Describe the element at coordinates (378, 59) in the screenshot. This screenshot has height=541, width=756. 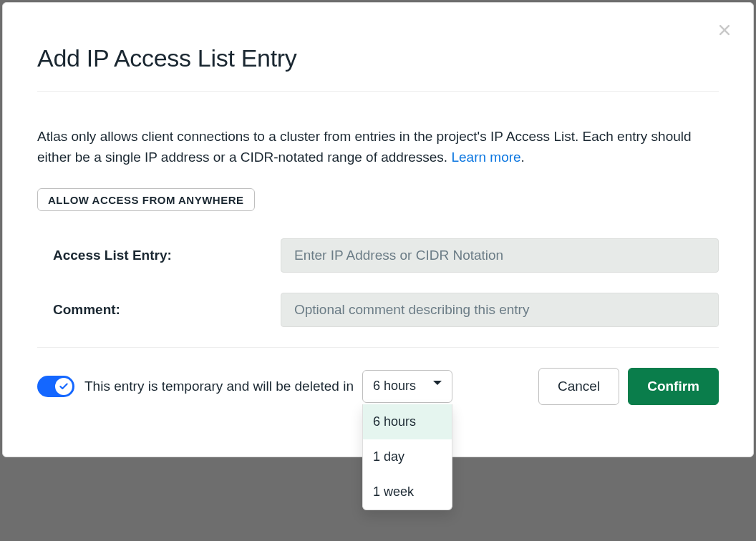
I see `modal-title: Add IP Access List Entry` at that location.